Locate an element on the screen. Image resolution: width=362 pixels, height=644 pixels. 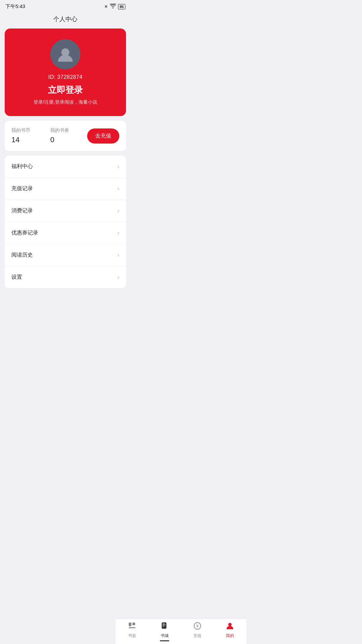
menu-card: 福利中心 › 充值记录 › 消费记录 › 优惠券记录 › 阅读历史 › 设置 › is located at coordinates (65, 222).